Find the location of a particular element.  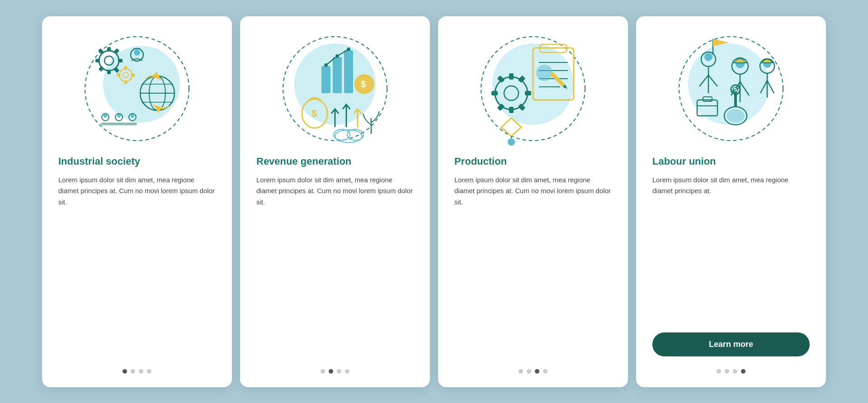

dots-industrial is located at coordinates (137, 371).